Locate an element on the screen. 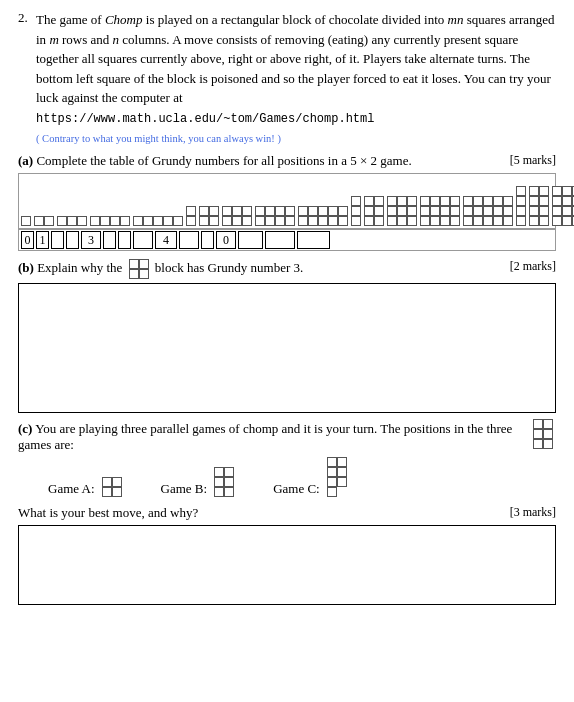  part-b-marks: [2 marks] is located at coordinates (533, 266).